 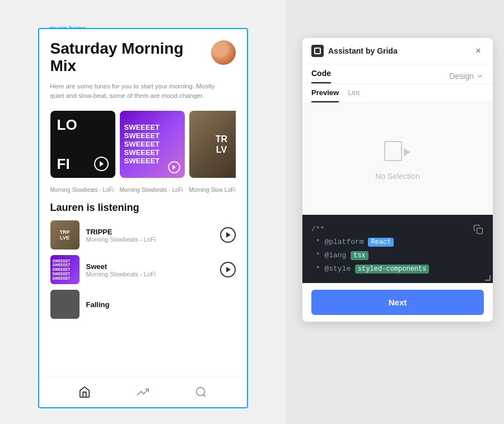 What do you see at coordinates (354, 95) in the screenshot?
I see `sub-tab-lint: Lint` at bounding box center [354, 95].